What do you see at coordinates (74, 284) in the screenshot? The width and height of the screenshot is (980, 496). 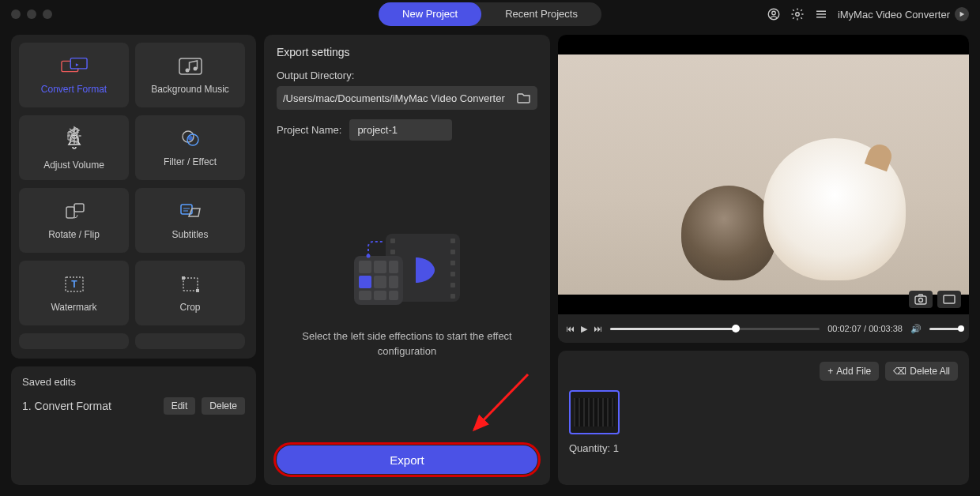 I see `watermark-icon: T` at bounding box center [74, 284].